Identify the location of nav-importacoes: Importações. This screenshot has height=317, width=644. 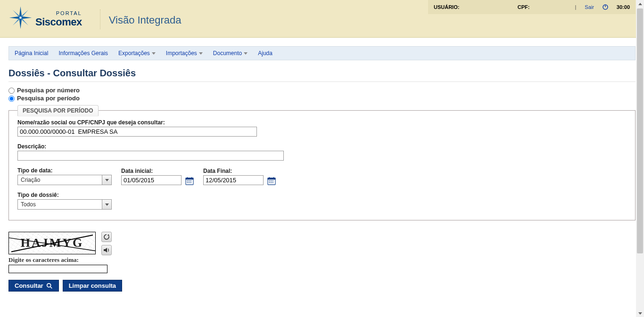
(184, 53).